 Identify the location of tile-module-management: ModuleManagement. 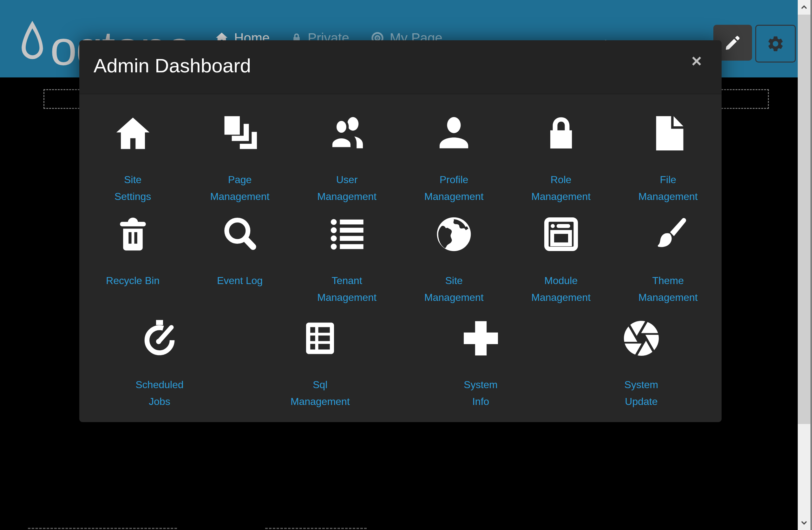
(561, 259).